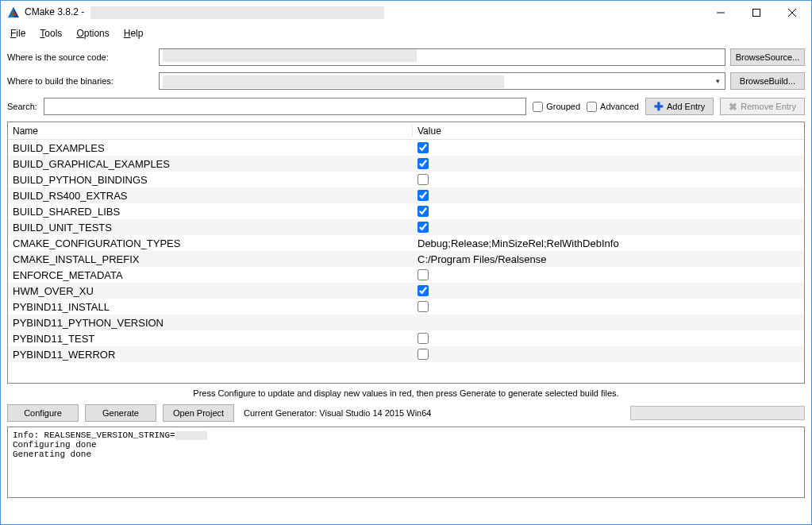 The height and width of the screenshot is (525, 812). Describe the element at coordinates (756, 13) in the screenshot. I see `maximize-button` at that location.